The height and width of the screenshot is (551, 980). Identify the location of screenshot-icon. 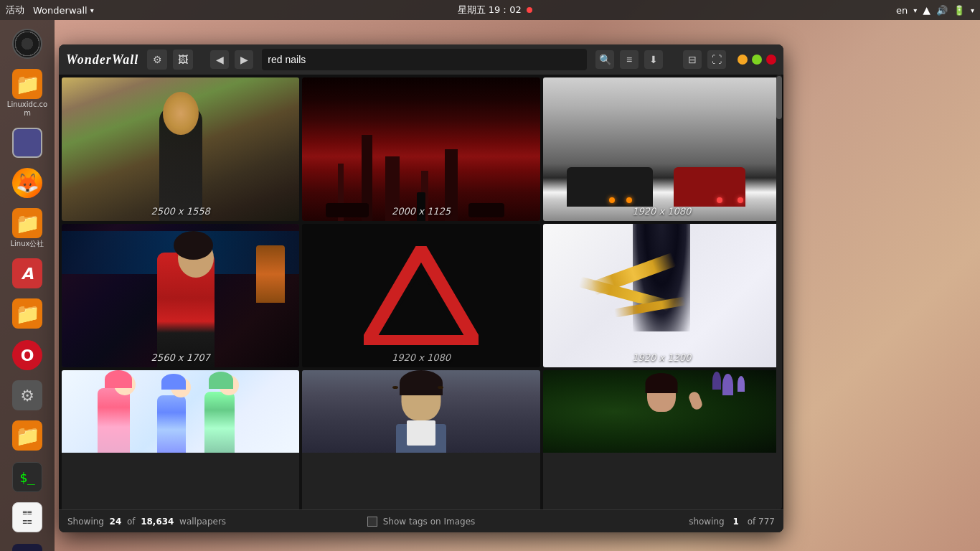
(27, 143).